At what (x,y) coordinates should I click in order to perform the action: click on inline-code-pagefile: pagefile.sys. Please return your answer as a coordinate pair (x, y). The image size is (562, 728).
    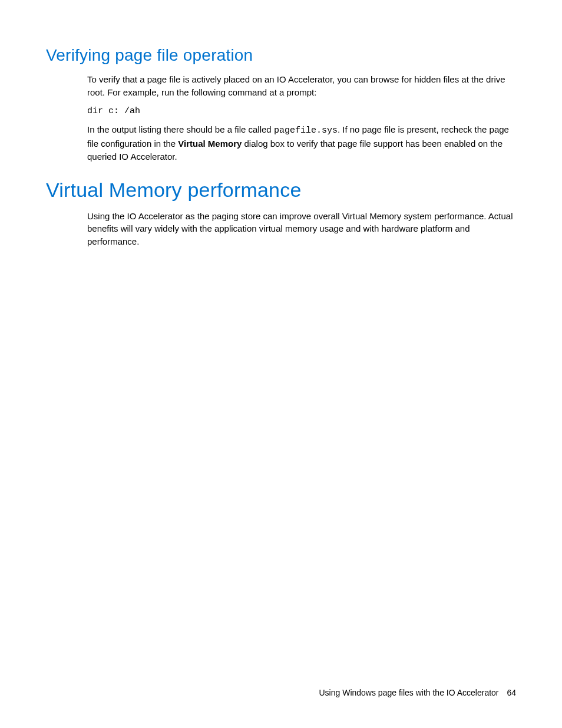
    Looking at the image, I should click on (306, 131).